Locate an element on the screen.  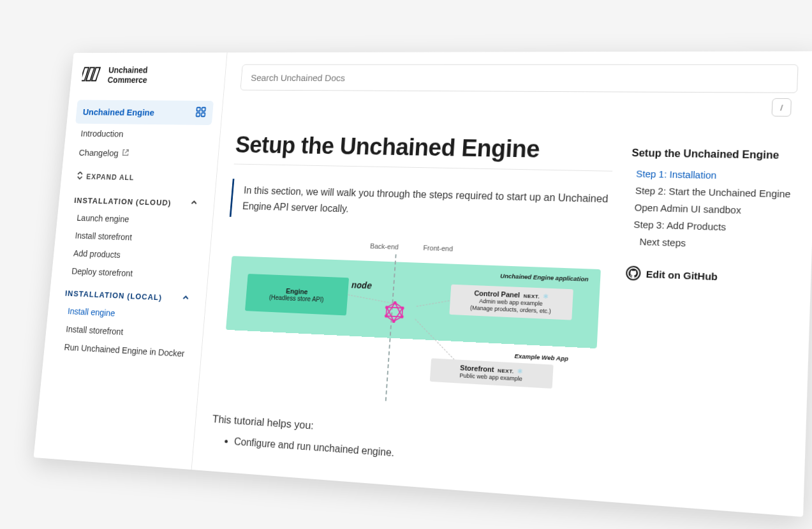
search-input is located at coordinates (519, 79).